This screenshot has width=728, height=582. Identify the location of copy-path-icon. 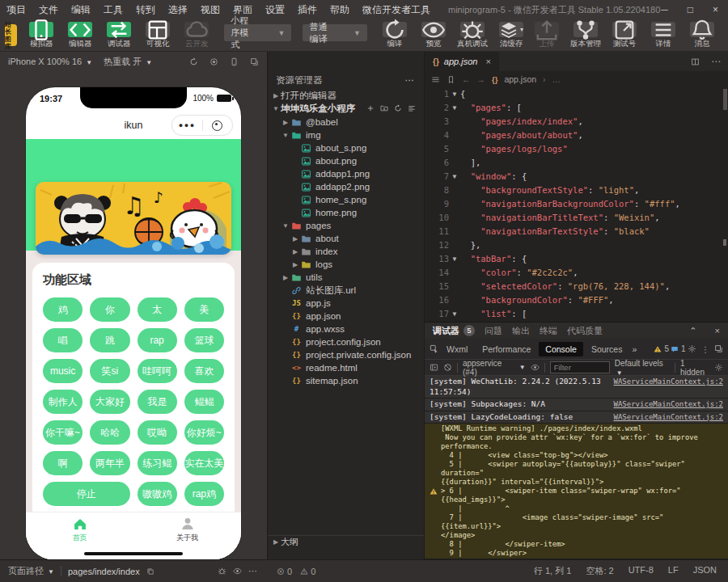
(150, 571).